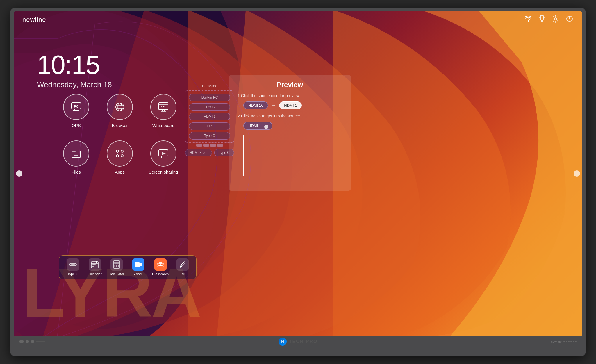 Image resolution: width=596 pixels, height=364 pixels. Describe the element at coordinates (74, 65) in the screenshot. I see `clock-time: 10:15` at that location.